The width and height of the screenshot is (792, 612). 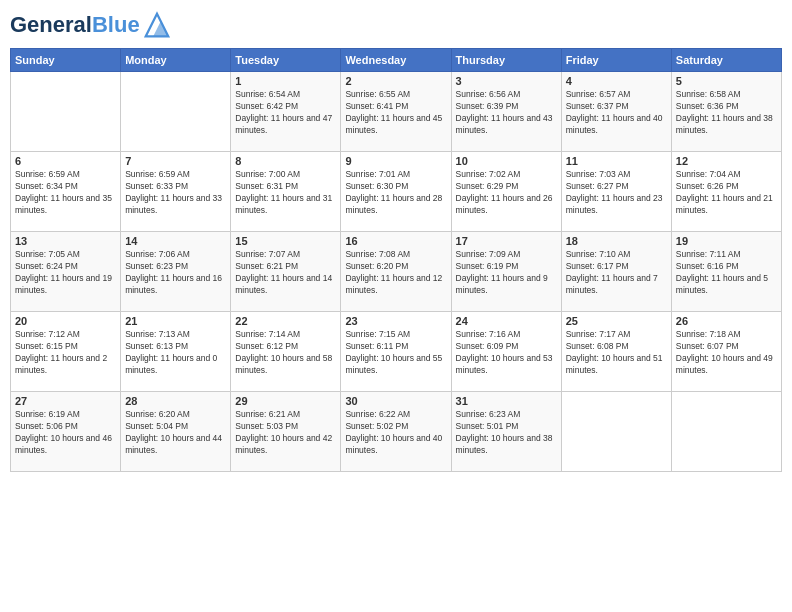 What do you see at coordinates (396, 321) in the screenshot?
I see `day-number: 23` at bounding box center [396, 321].